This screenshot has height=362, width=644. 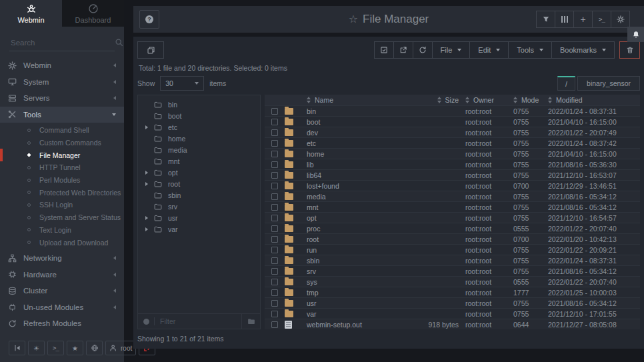 What do you see at coordinates (452, 185) in the screenshot?
I see `table-row: lost+found root:root 0700 2021/12/29 - 1…` at bounding box center [452, 185].